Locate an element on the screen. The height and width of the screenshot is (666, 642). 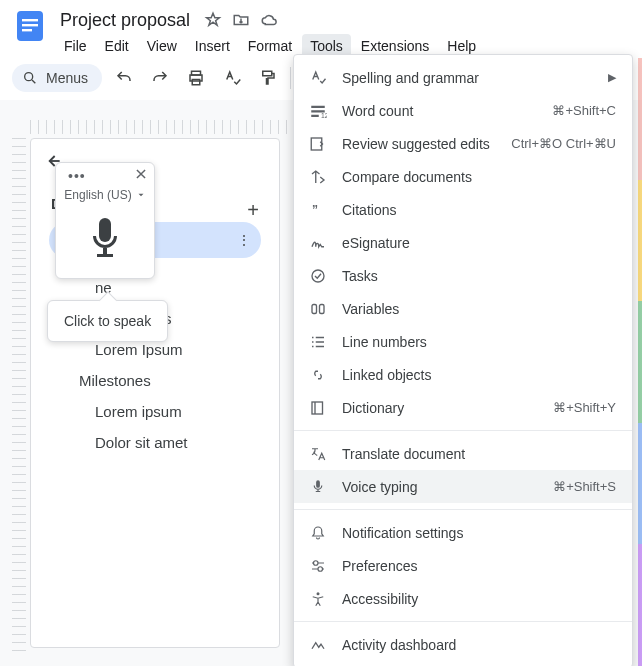
menu-item-label: Spelling and grammar is located at coordinates (468, 78).